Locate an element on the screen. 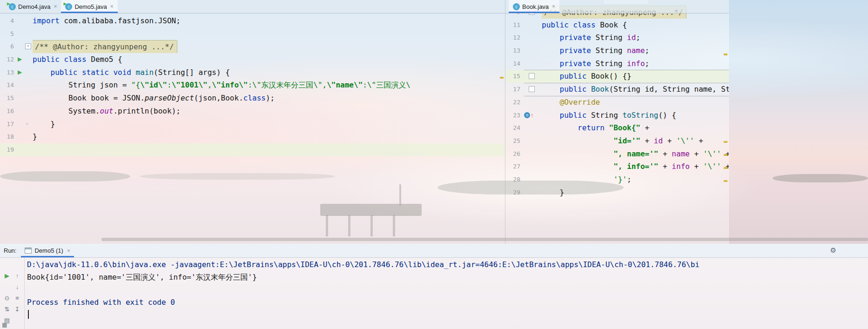  code-text: public static void main(String[] args) { is located at coordinates (269, 73).